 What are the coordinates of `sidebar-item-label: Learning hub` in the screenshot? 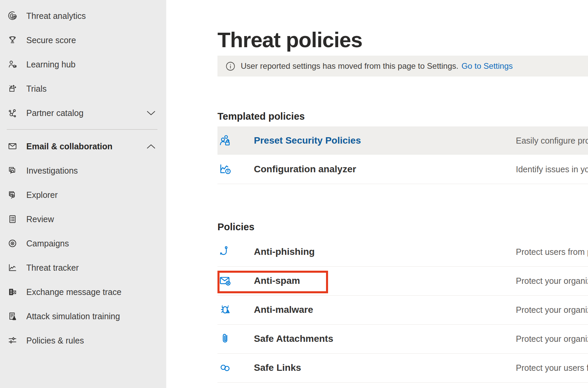 It's located at (51, 65).